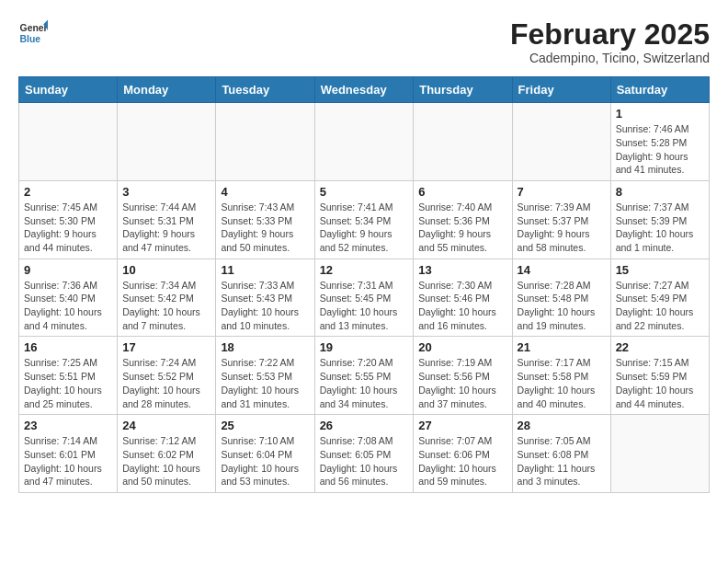 This screenshot has width=728, height=563. Describe the element at coordinates (364, 228) in the screenshot. I see `day-info: Sunrise: 7:41 AM Sunset: 5:34 PM Dayligh…` at that location.